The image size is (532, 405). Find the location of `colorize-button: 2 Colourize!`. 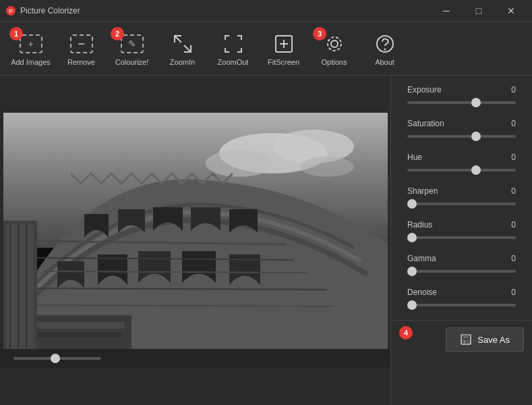

colorize-button: 2 Colourize! is located at coordinates (132, 49).